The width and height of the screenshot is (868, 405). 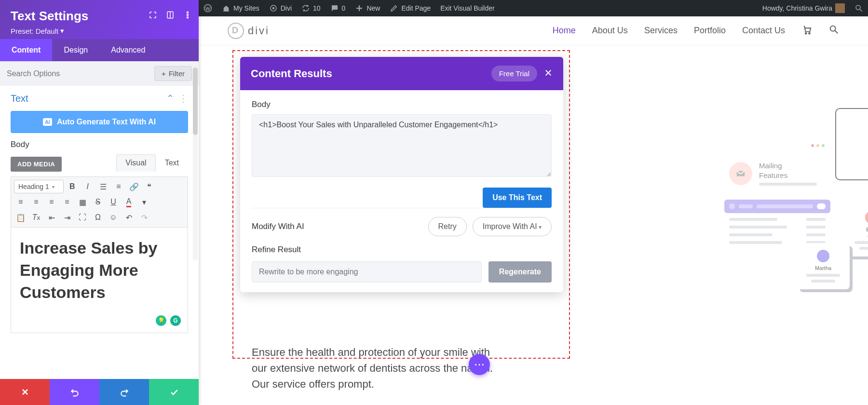 What do you see at coordinates (98, 217) in the screenshot?
I see `special-char-icon: Ω` at bounding box center [98, 217].